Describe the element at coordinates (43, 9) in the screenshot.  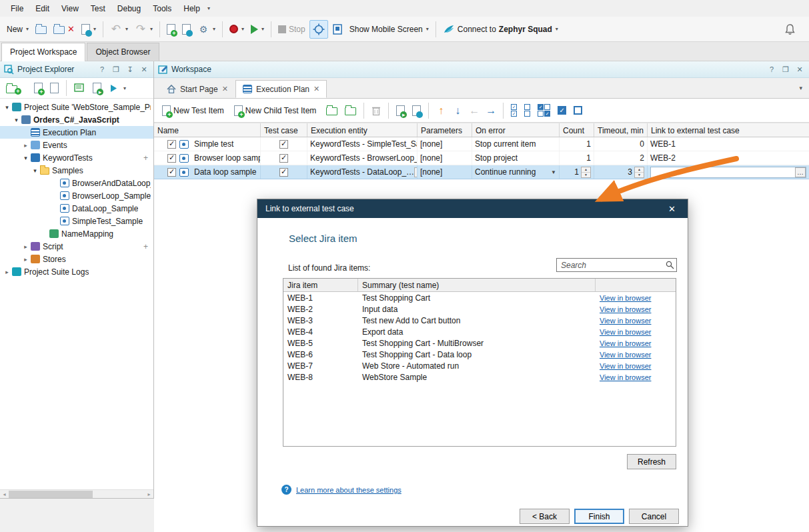
I see `menu-edit: Edit` at that location.